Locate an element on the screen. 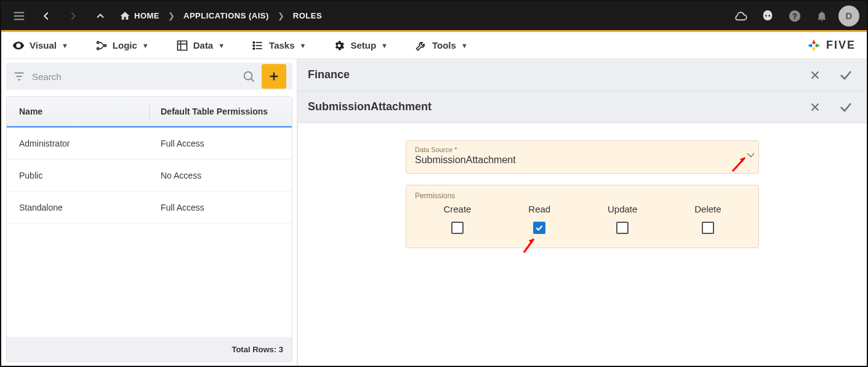  perm-update-label: Update is located at coordinates (622, 209).